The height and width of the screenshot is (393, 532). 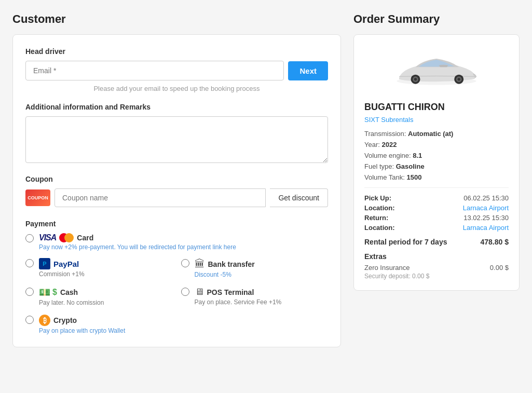 What do you see at coordinates (48, 238) in the screenshot?
I see `visa-logo: VISA` at bounding box center [48, 238].